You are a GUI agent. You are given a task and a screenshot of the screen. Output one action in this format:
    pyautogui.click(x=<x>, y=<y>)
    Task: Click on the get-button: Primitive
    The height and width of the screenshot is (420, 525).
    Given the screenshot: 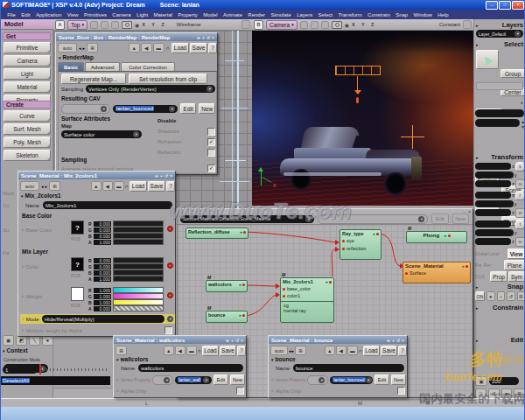 What is the action you would take?
    pyautogui.click(x=27, y=47)
    